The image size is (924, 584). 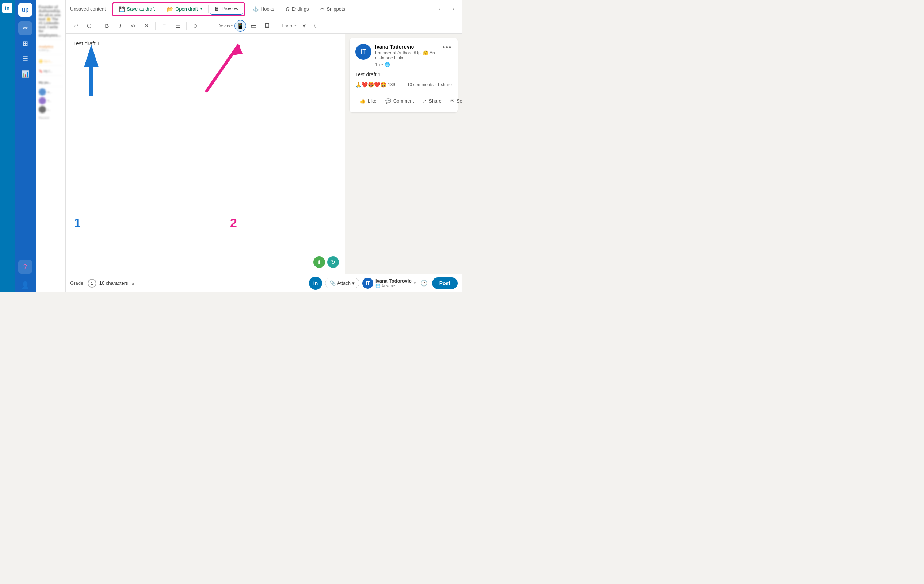 What do you see at coordinates (185, 9) in the screenshot?
I see `open-draft-button: 📂 Open draft ▾` at bounding box center [185, 9].